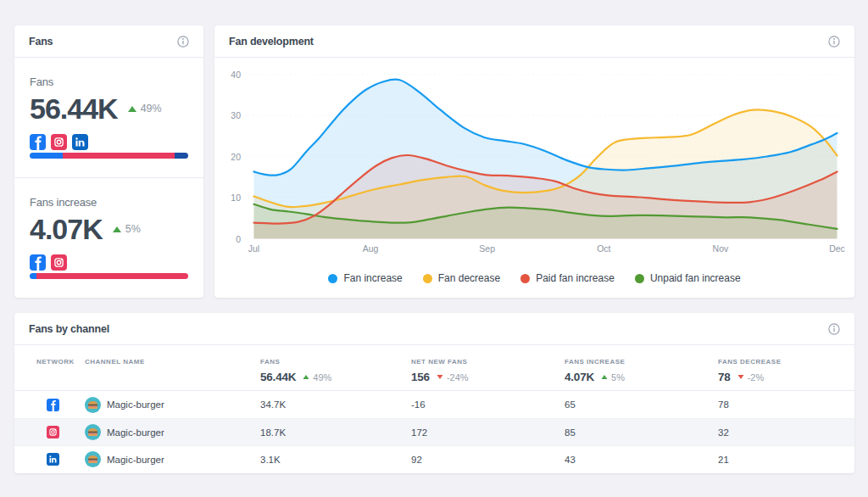 This screenshot has width=868, height=497. I want to click on summary-percent: -24%, so click(458, 377).